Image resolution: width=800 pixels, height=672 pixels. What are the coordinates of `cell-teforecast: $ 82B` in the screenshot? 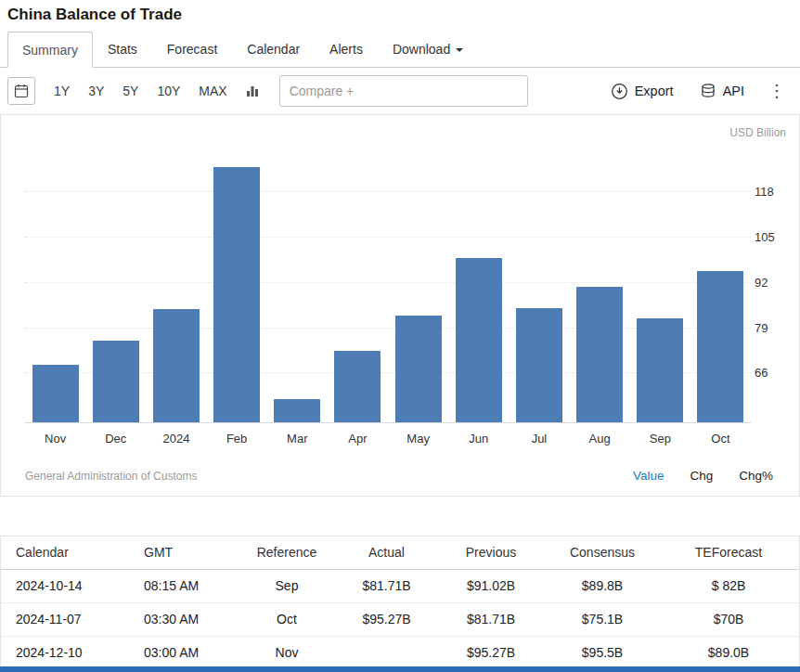 It's located at (729, 586).